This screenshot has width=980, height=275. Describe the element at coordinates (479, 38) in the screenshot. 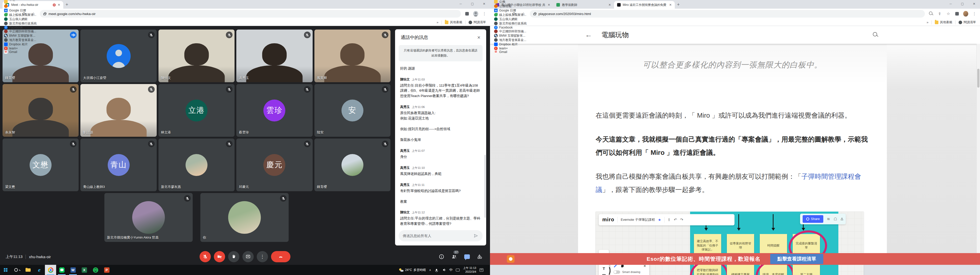

I see `close-chat-icon: ✕` at that location.